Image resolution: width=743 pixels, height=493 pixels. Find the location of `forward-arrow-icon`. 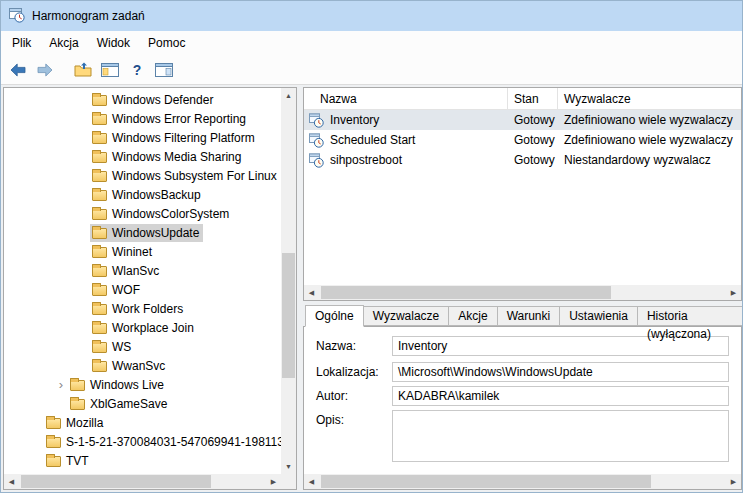

forward-arrow-icon is located at coordinates (45, 70).